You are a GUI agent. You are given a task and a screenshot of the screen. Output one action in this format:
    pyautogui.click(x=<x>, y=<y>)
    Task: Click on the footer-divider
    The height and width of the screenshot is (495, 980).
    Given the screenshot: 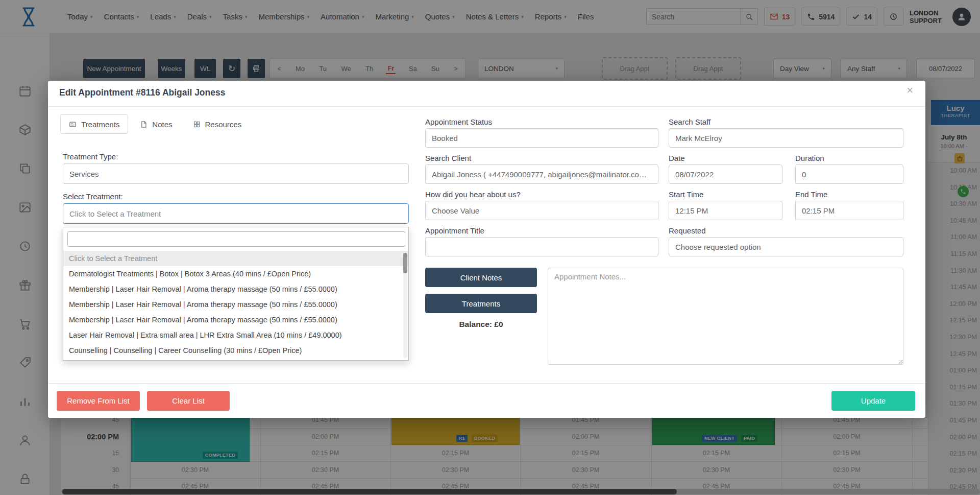 What is the action you would take?
    pyautogui.click(x=487, y=383)
    